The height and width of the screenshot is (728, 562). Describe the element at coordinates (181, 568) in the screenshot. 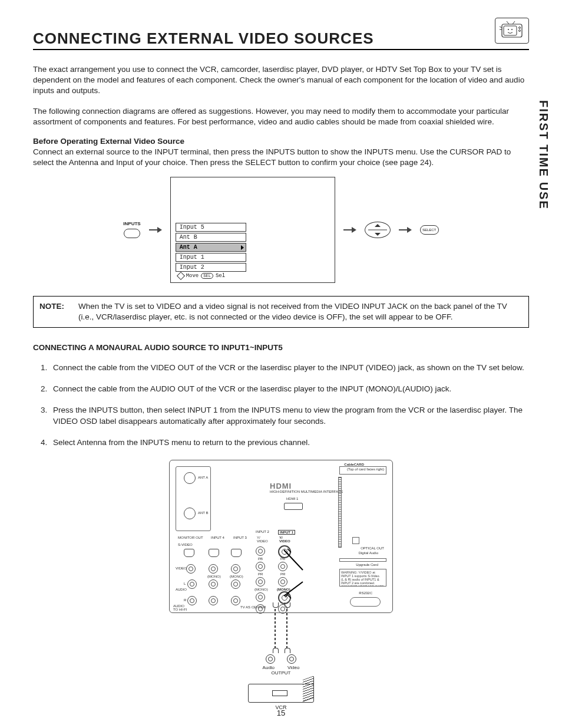

I see `video-row-label: VIDEO` at that location.